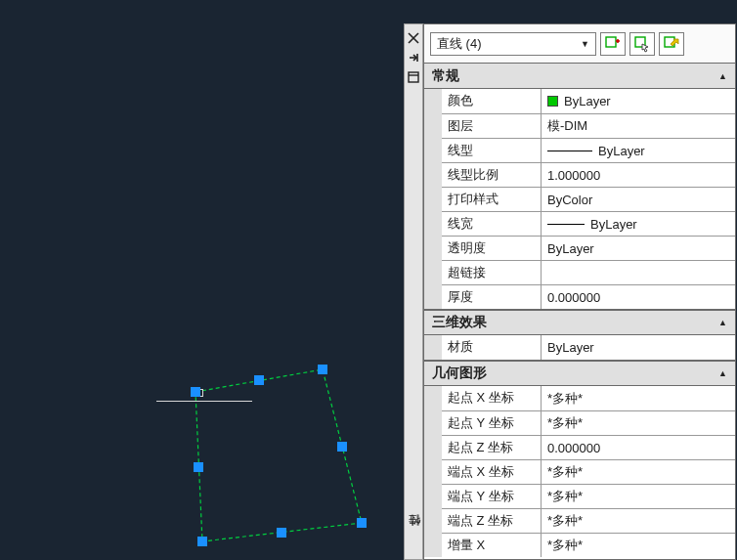 The image size is (737, 560). Describe the element at coordinates (413, 291) in the screenshot. I see `panel-titlebar: 特性` at that location.